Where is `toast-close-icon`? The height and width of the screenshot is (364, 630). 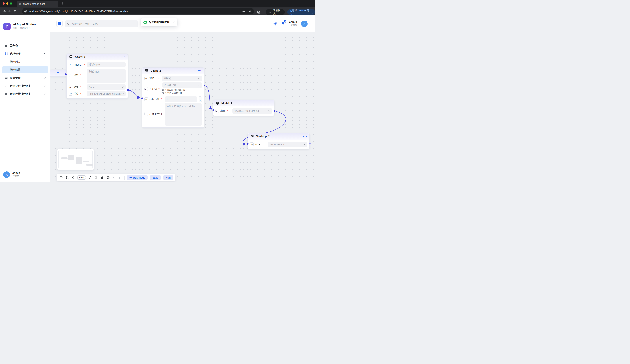
toast-close-icon is located at coordinates (174, 22).